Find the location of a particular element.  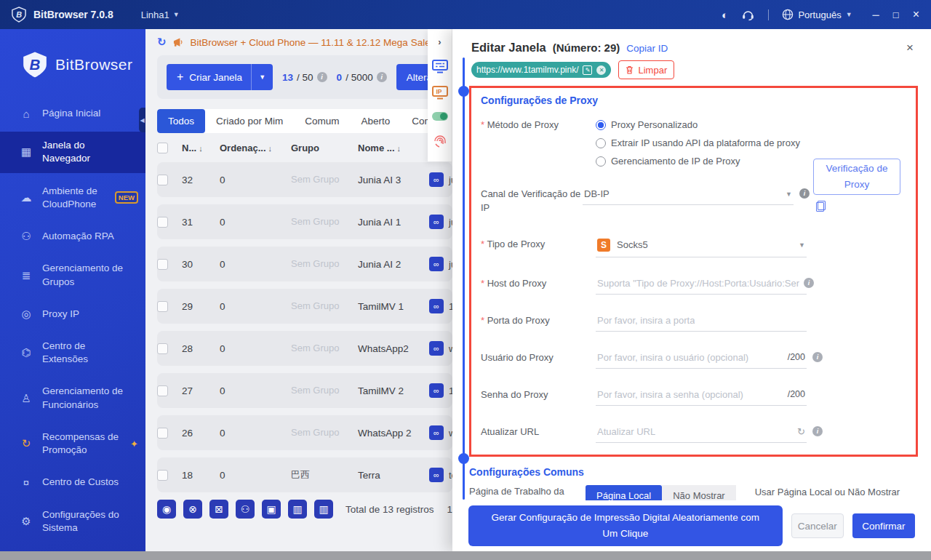

sidebar-item-cloud-phone: ☁ Ambiente de CloudPhone NEW is located at coordinates (73, 198).